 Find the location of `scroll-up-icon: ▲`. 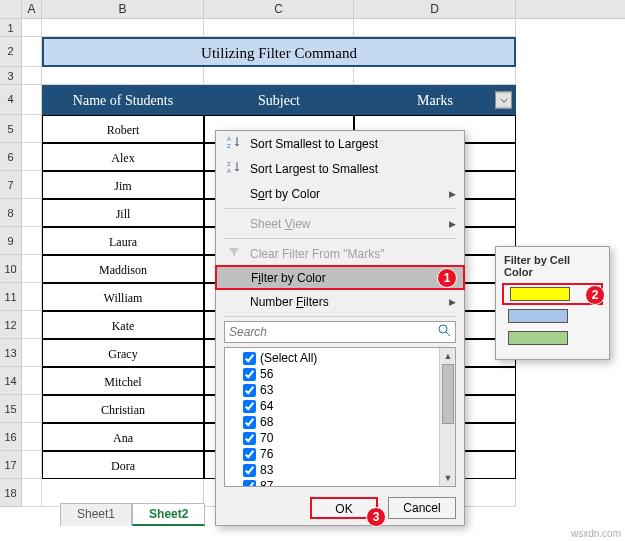

scroll-up-icon: ▲ is located at coordinates (448, 356).